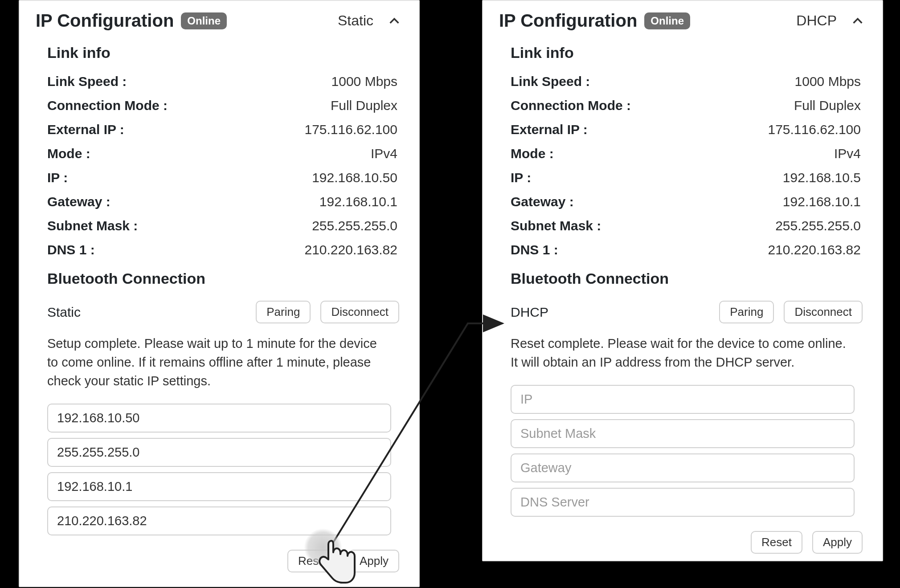 Image resolution: width=900 pixels, height=588 pixels. I want to click on ip-value: 192.168.10.50, so click(355, 178).